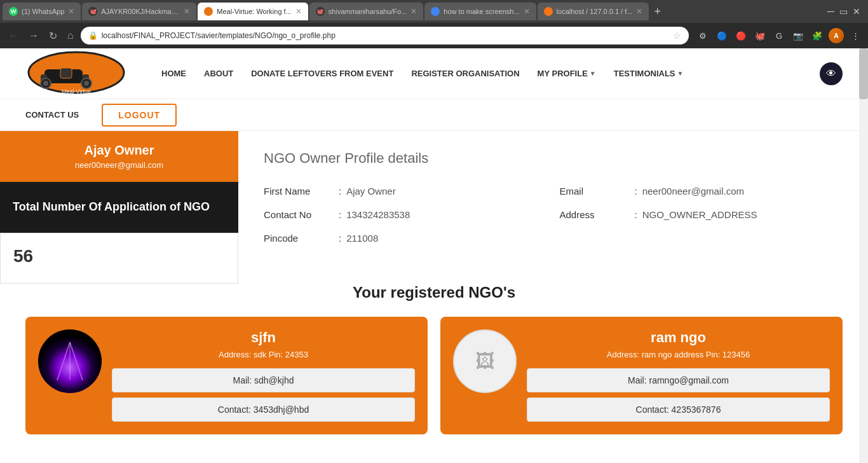 The width and height of the screenshot is (868, 463). Describe the element at coordinates (378, 215) in the screenshot. I see `contact-value: 134324283538` at that location.